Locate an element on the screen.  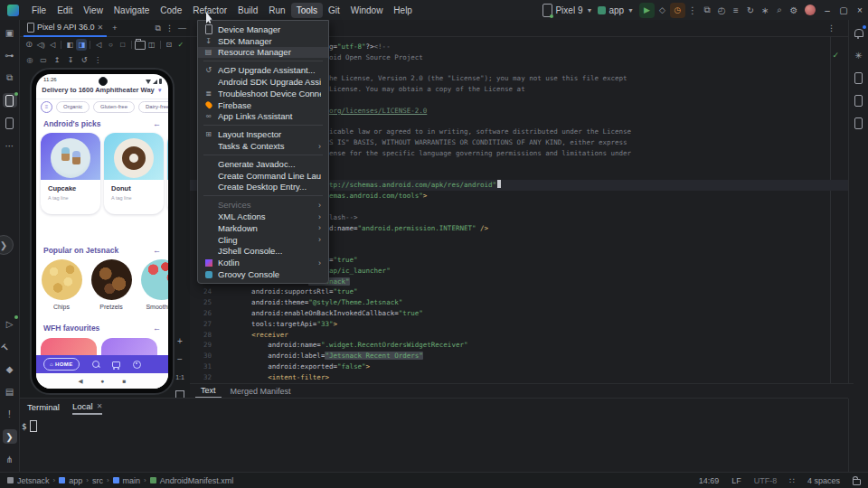
tools-menu-create-command-line-launcher: Create Command Line Launcher... is located at coordinates (263, 175).